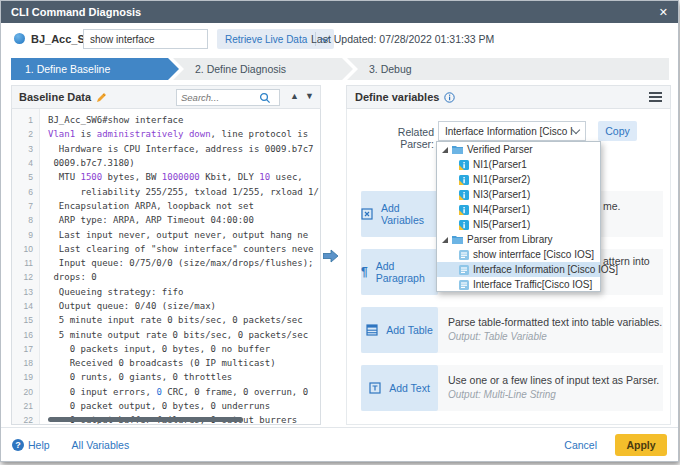 The height and width of the screenshot is (465, 680). Describe the element at coordinates (518, 270) in the screenshot. I see `parser-item-selected: Interface Information [Cisco IOS]` at that location.